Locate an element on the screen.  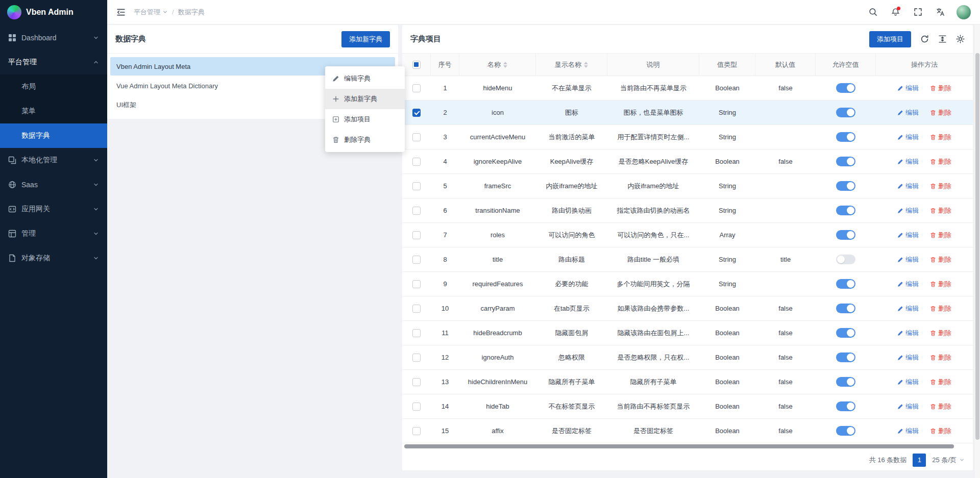
column-header: 名称 is located at coordinates (498, 64).